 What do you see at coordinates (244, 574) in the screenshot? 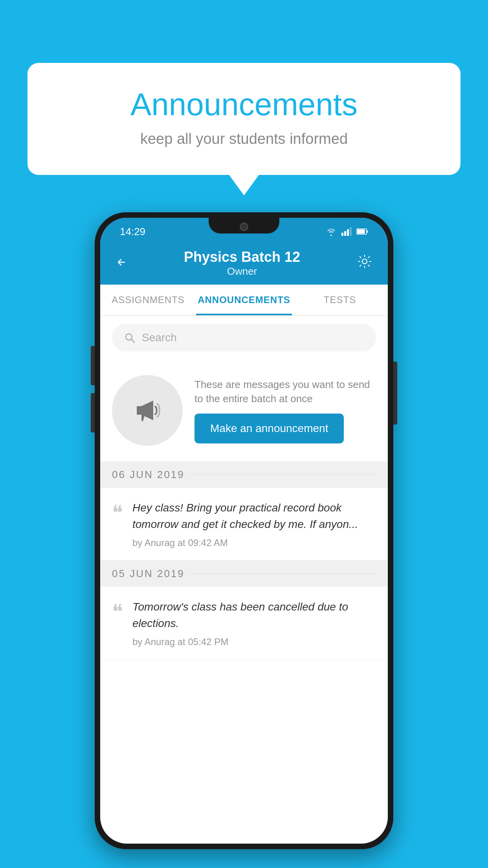
I see `date-divider-2: 05 JUN 2019` at bounding box center [244, 574].